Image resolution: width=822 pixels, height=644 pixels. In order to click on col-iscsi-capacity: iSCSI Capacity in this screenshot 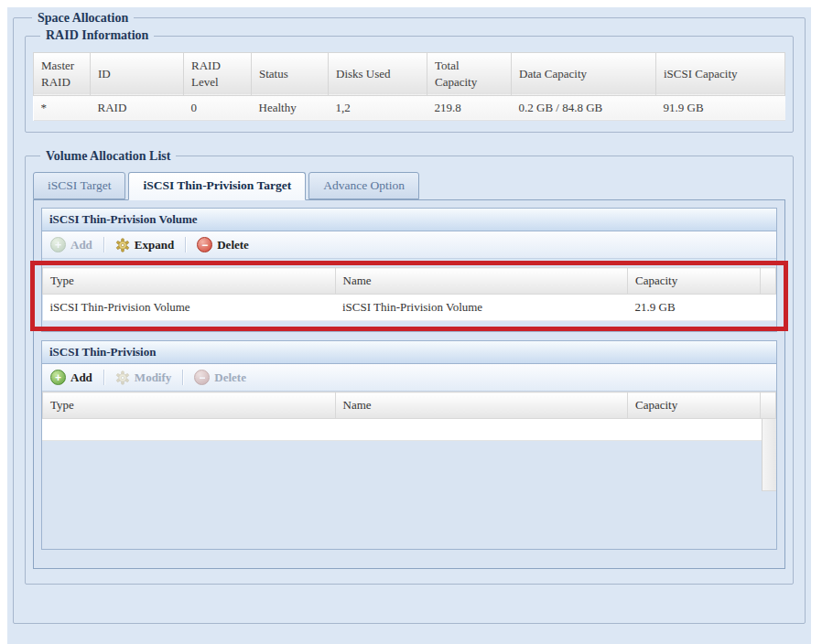, I will do `click(721, 73)`.